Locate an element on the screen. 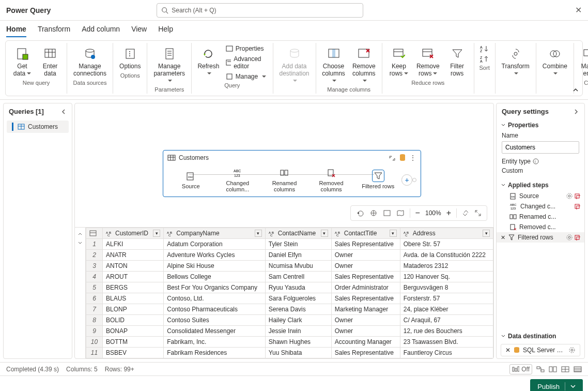  applied-step-4: ✕Filtered rows is located at coordinates (540, 237).